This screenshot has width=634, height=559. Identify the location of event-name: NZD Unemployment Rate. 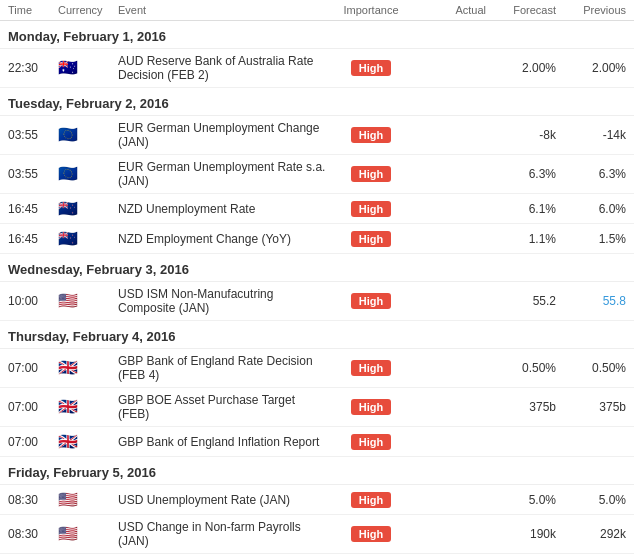
(222, 209).